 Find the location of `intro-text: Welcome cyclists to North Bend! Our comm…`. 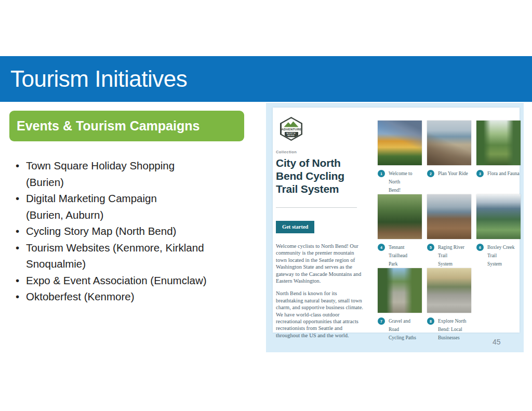

intro-text: Welcome cyclists to North Bend! Our comm… is located at coordinates (320, 291).